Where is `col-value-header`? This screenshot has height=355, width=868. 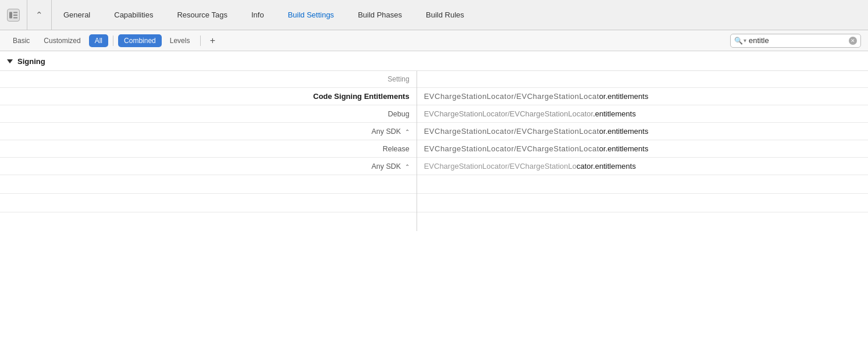
col-value-header is located at coordinates (642, 79).